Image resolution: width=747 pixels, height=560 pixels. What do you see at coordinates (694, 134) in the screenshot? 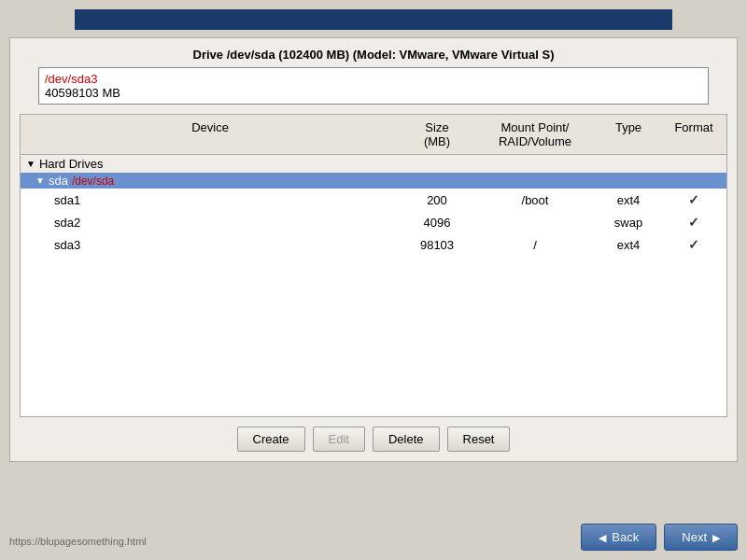
I see `col-format: Format` at bounding box center [694, 134].